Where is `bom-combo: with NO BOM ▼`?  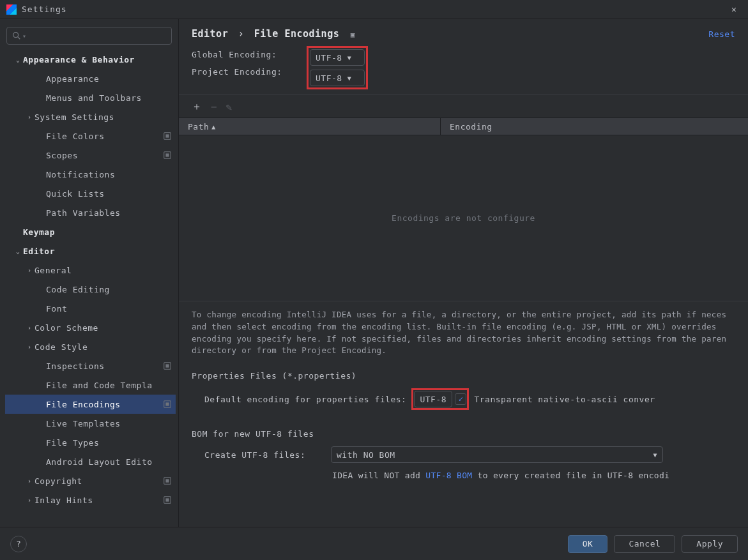
bom-combo: with NO BOM ▼ is located at coordinates (497, 455).